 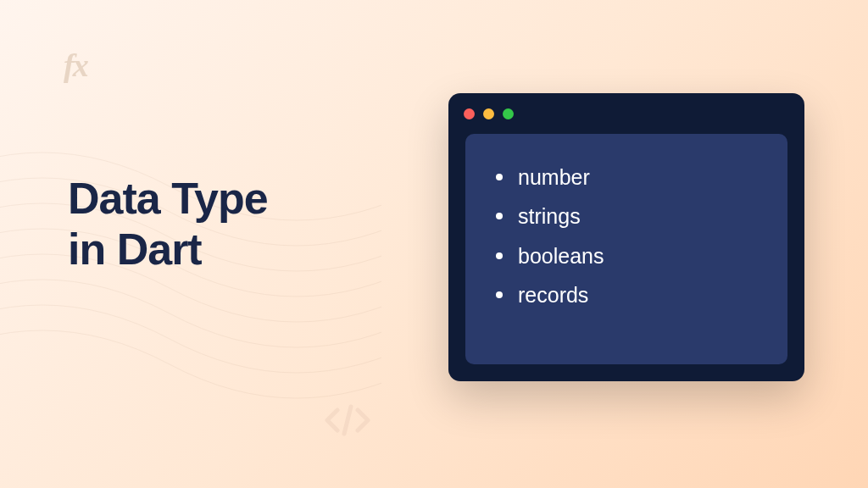 I want to click on minimize-dot-icon, so click(x=488, y=114).